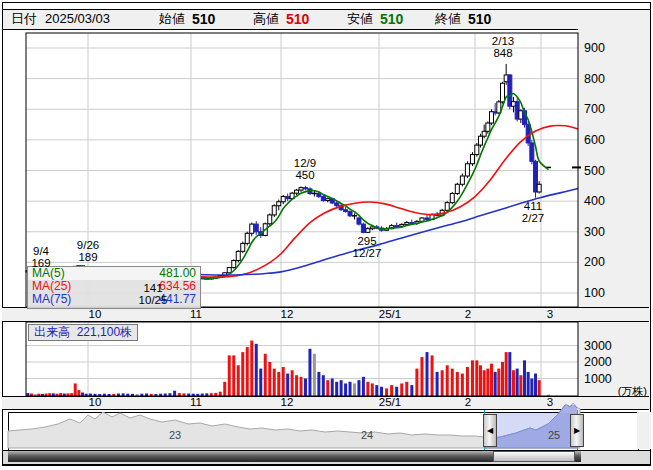 This screenshot has width=653, height=470. What do you see at coordinates (326, 458) in the screenshot?
I see `range-scrollbar` at bounding box center [326, 458].